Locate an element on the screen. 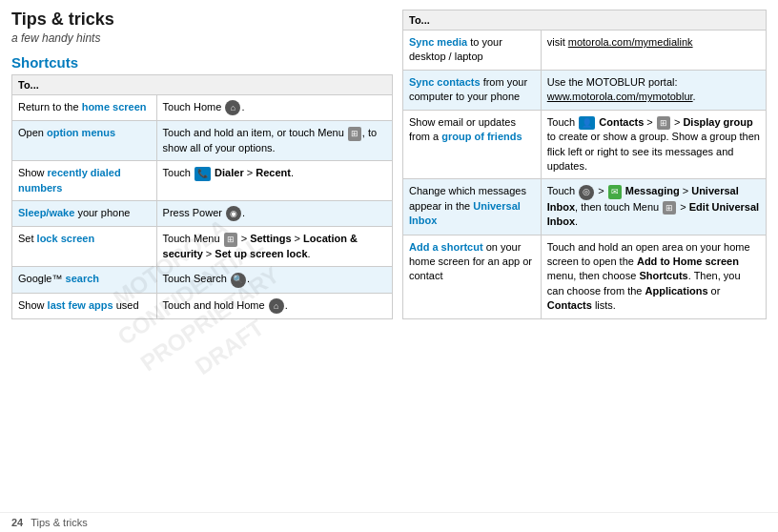 This screenshot has width=778, height=532. key-term: last few apps is located at coordinates (80, 305).